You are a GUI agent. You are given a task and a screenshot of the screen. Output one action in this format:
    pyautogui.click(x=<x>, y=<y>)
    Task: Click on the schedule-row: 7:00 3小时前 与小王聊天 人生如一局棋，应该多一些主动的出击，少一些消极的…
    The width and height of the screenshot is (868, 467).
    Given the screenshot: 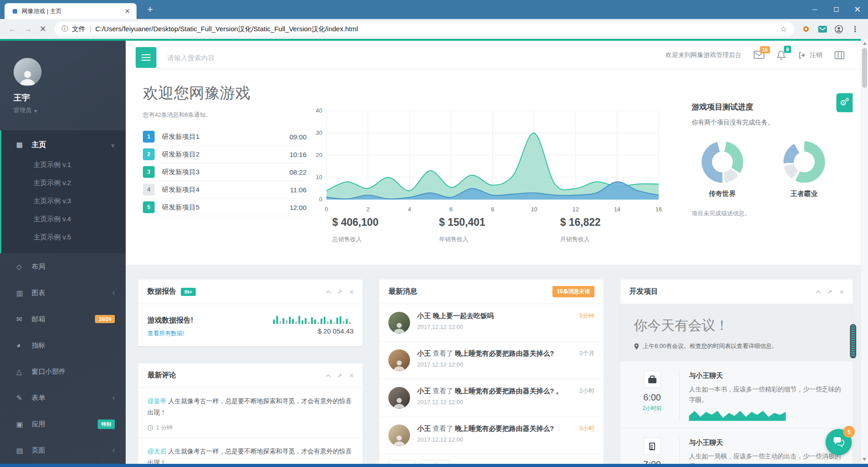 What is the action you would take?
    pyautogui.click(x=736, y=446)
    